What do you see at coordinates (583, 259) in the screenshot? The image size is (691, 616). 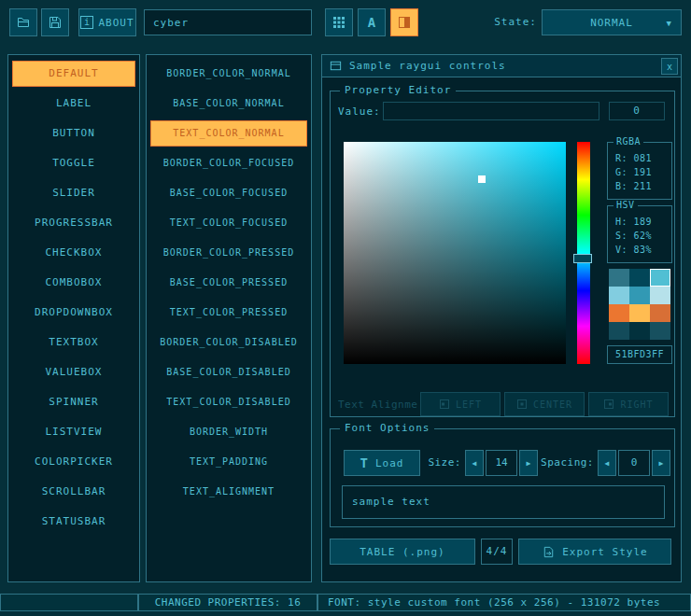 I see `hue-slider-handle` at bounding box center [583, 259].